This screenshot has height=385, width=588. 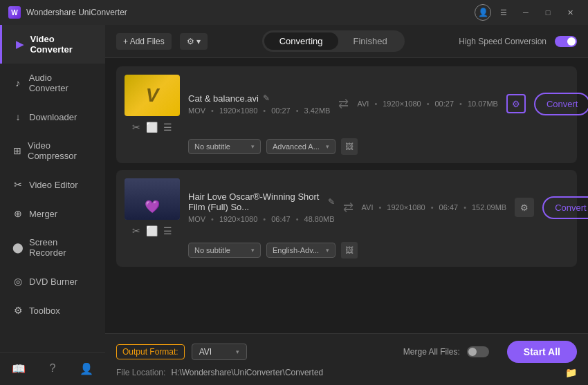 I want to click on file-info-2: Hair Love Oscar®-Winning Short Film (Ful…, so click(x=261, y=207).